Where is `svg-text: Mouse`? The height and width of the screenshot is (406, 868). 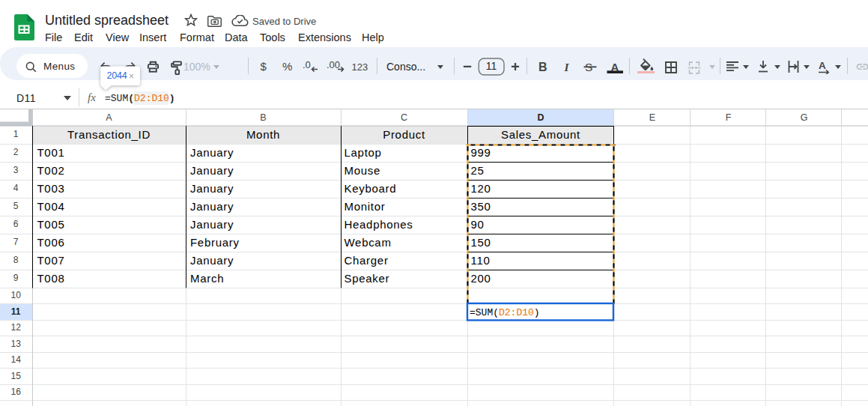
svg-text: Mouse is located at coordinates (362, 171).